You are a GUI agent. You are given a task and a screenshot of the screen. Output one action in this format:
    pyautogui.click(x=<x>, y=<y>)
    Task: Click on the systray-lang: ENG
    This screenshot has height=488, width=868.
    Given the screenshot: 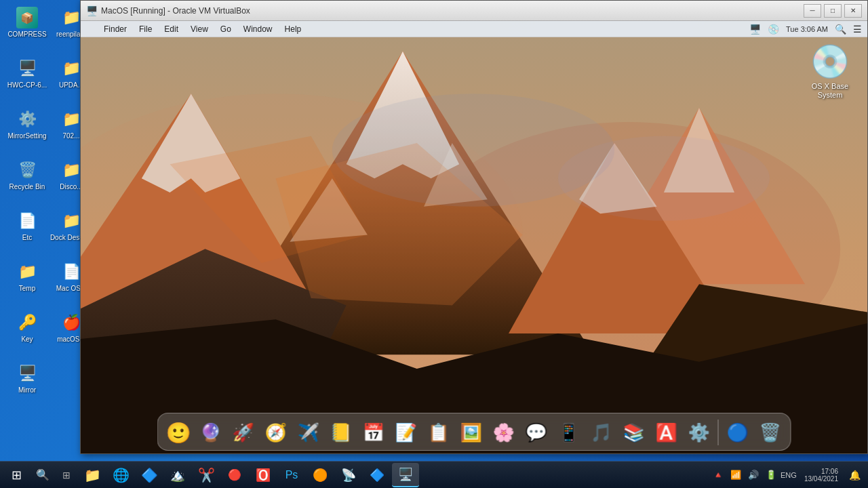 What is the action you would take?
    pyautogui.click(x=789, y=475)
    